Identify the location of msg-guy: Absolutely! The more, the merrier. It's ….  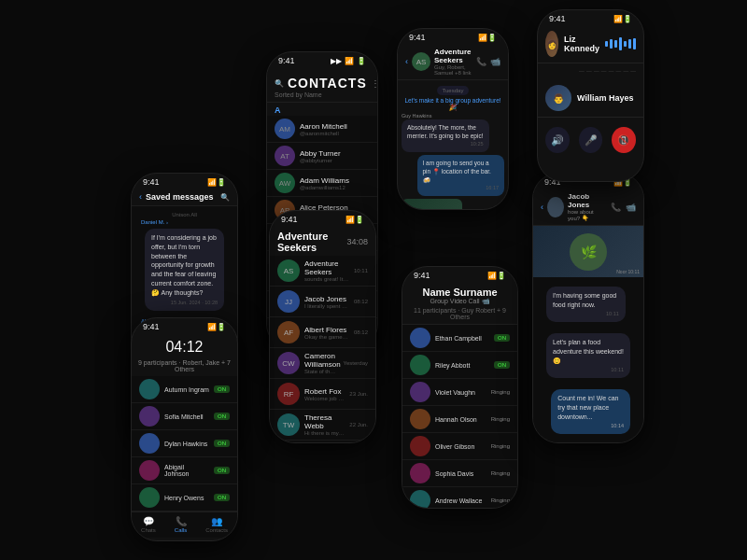
(445, 136).